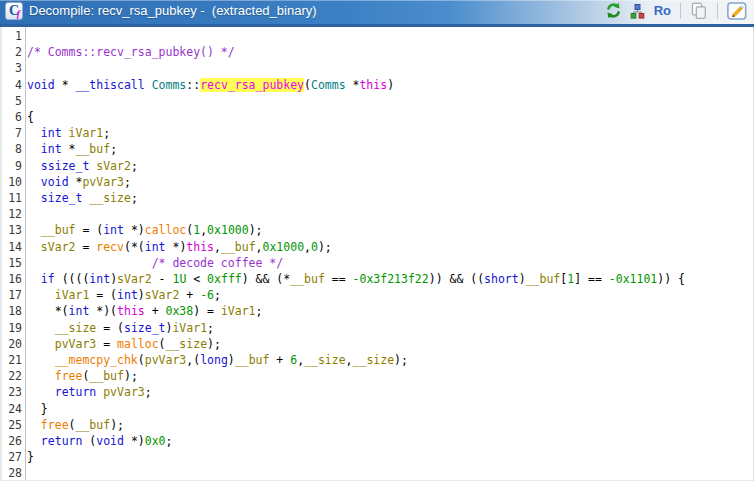 The height and width of the screenshot is (481, 754). What do you see at coordinates (62, 441) in the screenshot?
I see `code-token-kw: return` at bounding box center [62, 441].